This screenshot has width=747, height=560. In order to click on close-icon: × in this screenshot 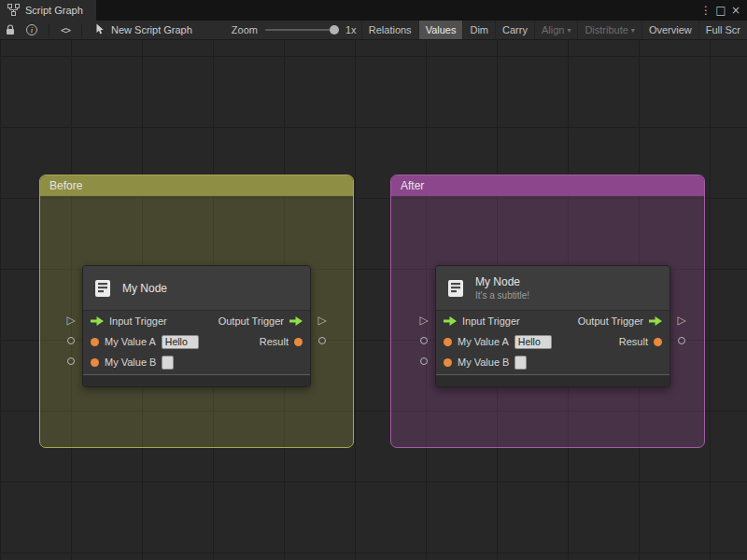, I will do `click(736, 10)`.